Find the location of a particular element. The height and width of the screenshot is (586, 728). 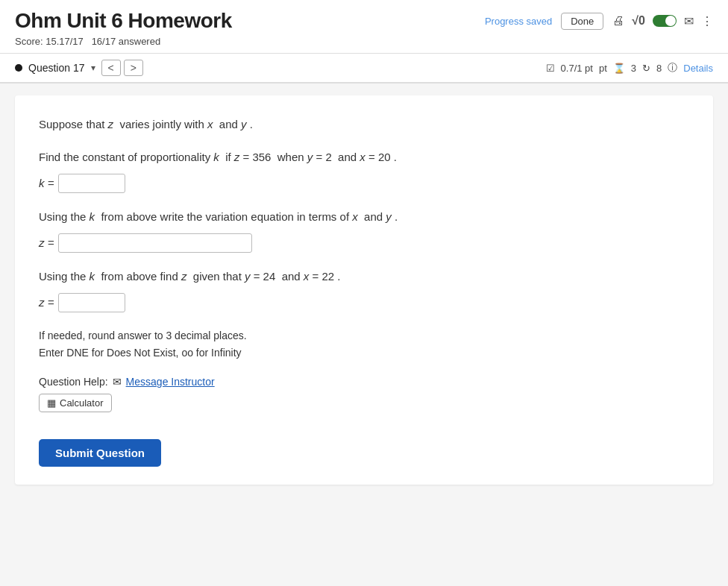

header-icons: 🖨 √0 ✉ ⋮ is located at coordinates (662, 21).